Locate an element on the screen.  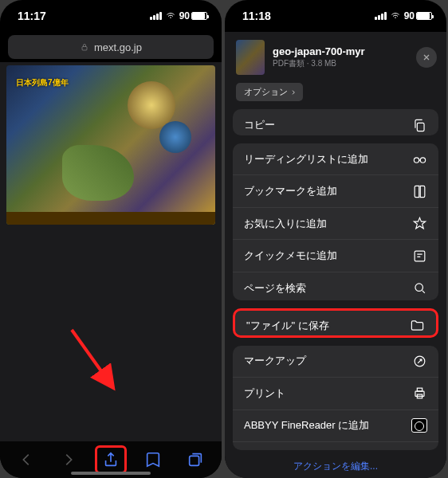
action-label: コピー is located at coordinates (260, 125).